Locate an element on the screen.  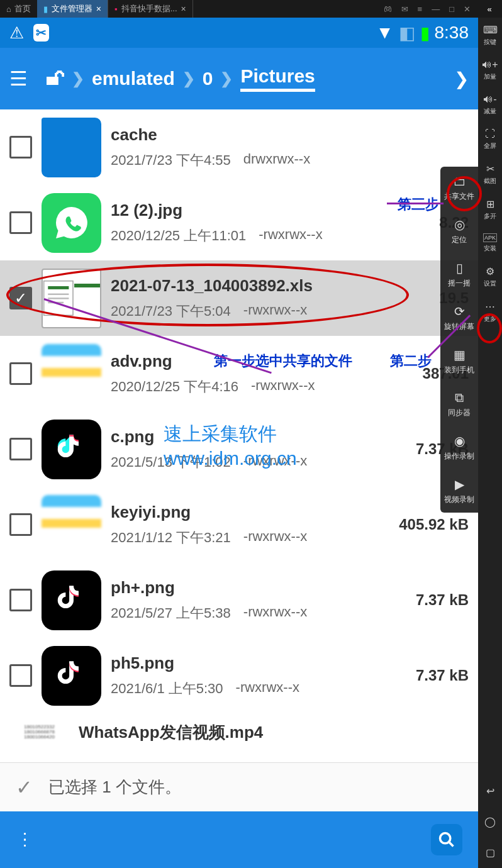
file-date: 2021/7/23 下午5:04 is located at coordinates (171, 311).